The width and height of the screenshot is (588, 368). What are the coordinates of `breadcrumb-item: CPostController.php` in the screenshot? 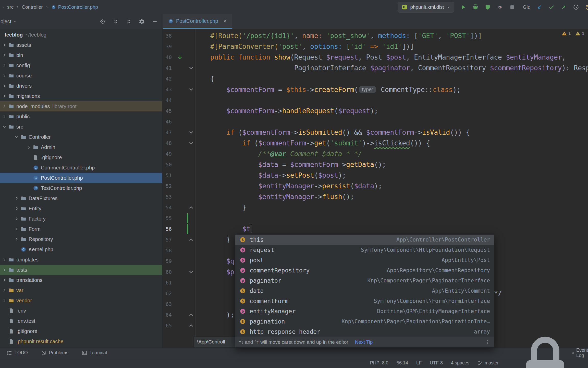 It's located at (75, 7).